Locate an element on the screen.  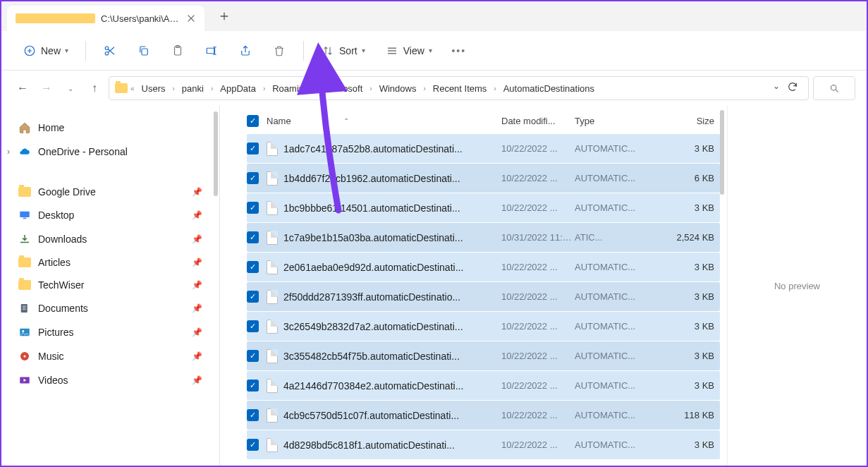
chevron-right-icon: › is located at coordinates (8, 152).